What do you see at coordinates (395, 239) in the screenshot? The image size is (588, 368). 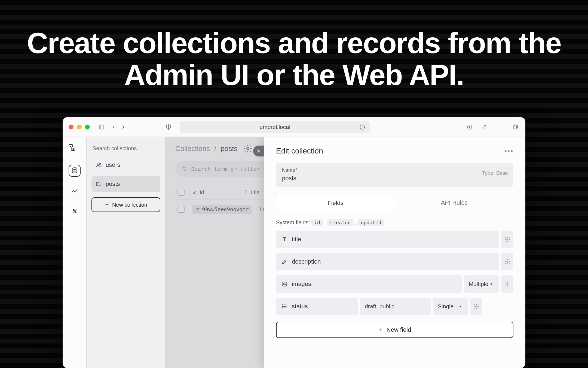 I see `field-row-title: title` at bounding box center [395, 239].